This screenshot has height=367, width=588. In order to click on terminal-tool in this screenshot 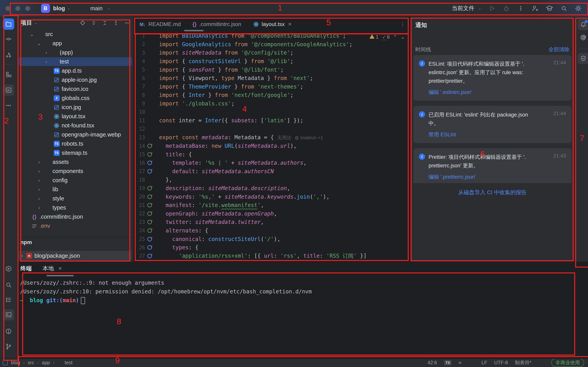, I will do `click(9, 315)`.